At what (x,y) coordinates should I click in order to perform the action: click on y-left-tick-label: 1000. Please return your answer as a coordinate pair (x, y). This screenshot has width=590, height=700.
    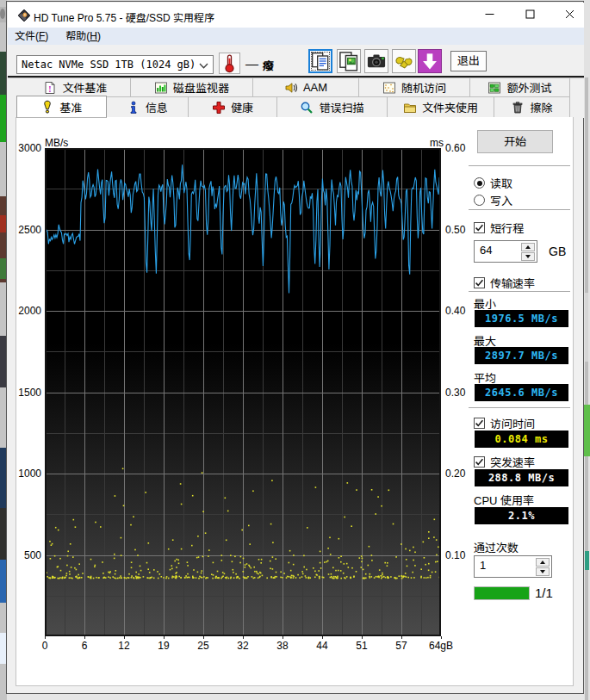
    Looking at the image, I should click on (29, 474).